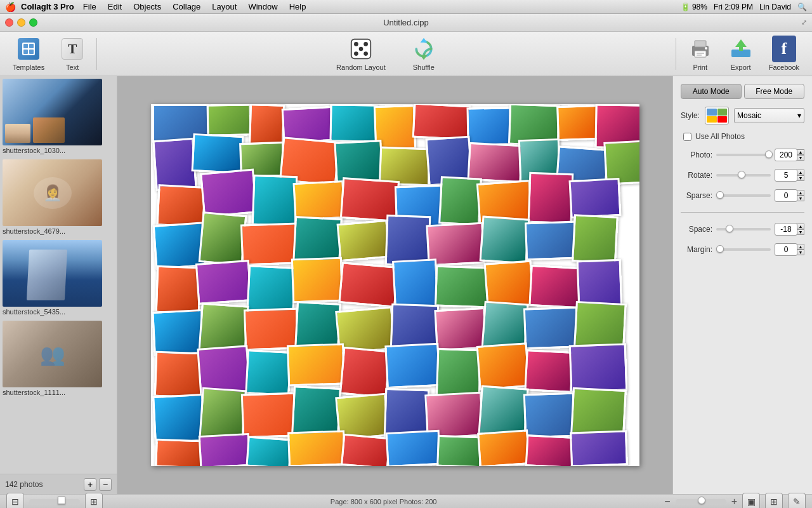  Describe the element at coordinates (9, 23) in the screenshot. I see `close-button` at that location.